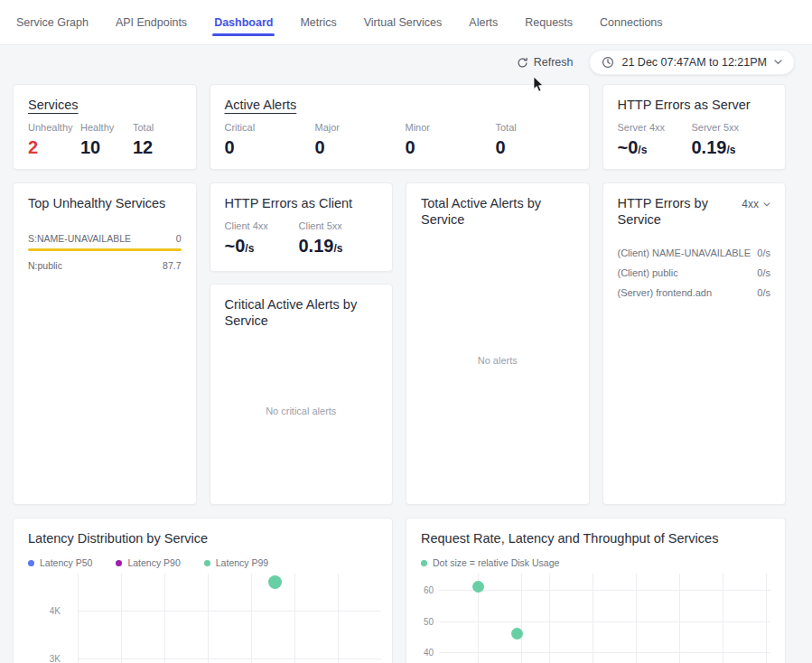 This screenshot has height=663, width=812. What do you see at coordinates (498, 343) in the screenshot?
I see `total-alerts-card: Total Active Alerts by Service No alerts` at bounding box center [498, 343].